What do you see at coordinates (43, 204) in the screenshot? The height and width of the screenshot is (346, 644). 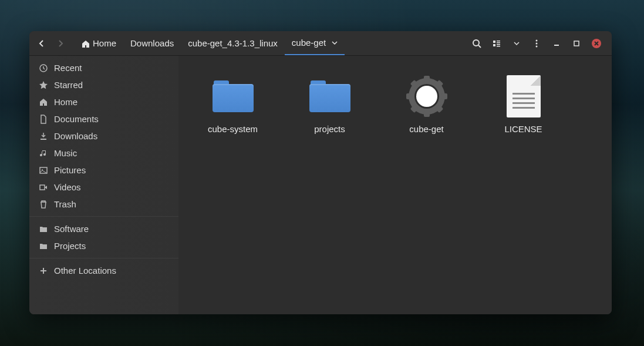 I see `trash-icon` at bounding box center [43, 204].